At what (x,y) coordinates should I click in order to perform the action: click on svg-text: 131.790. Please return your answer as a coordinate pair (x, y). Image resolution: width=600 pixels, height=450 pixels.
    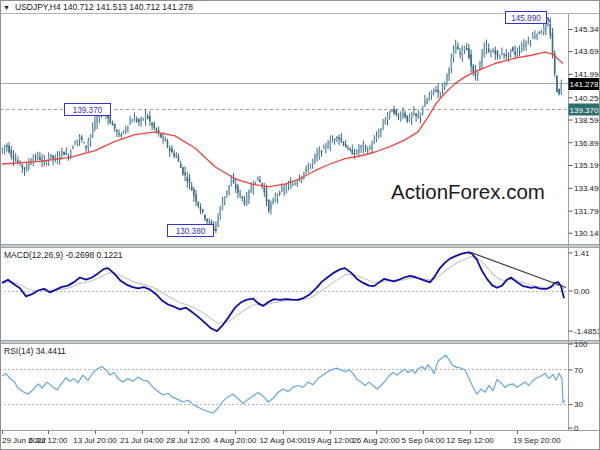
    Looking at the image, I should click on (587, 212).